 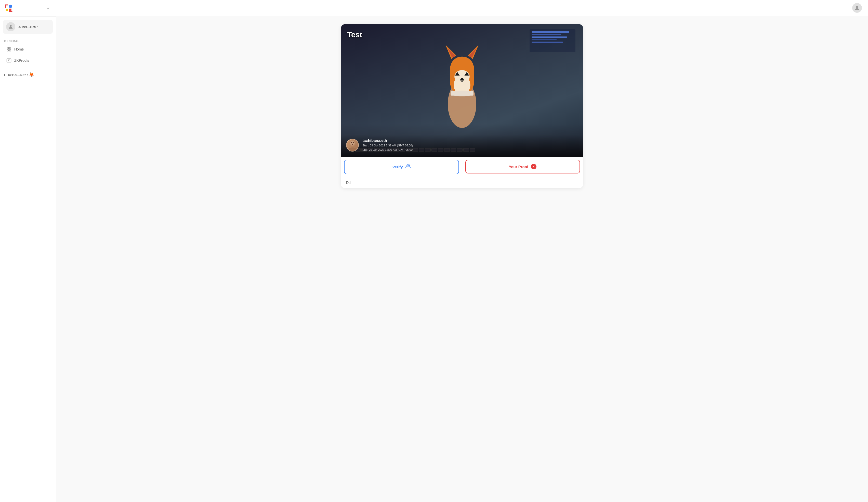 What do you see at coordinates (28, 251) in the screenshot?
I see `sidebar: « 0x199...49f57 GENERAL Home` at bounding box center [28, 251].